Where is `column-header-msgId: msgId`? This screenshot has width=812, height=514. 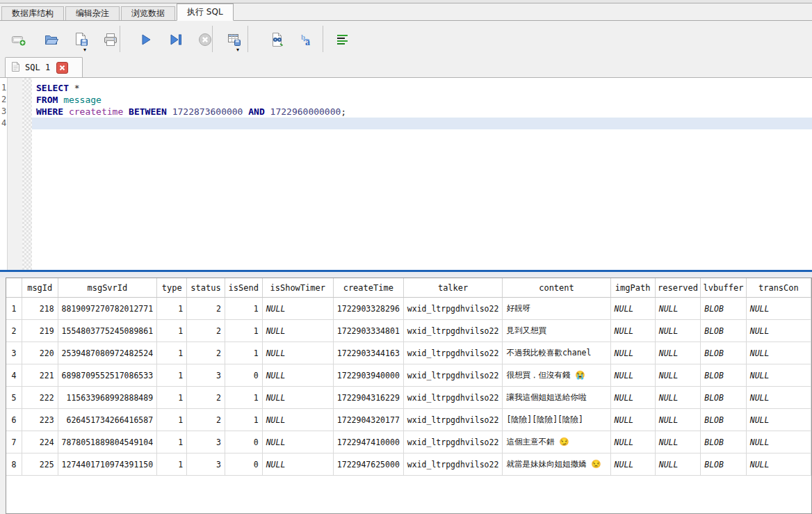 column-header-msgId: msgId is located at coordinates (40, 288).